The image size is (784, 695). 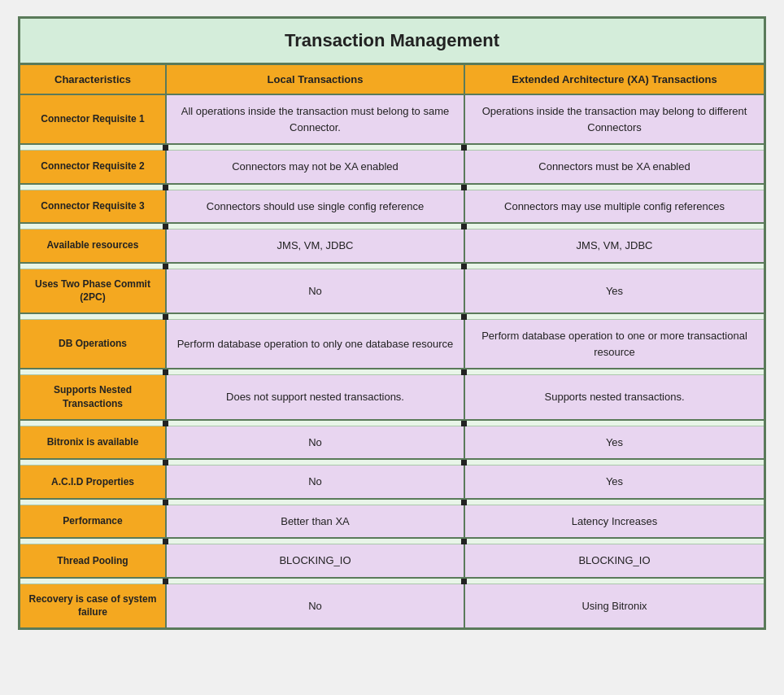 I want to click on row-label: Connector Requisite 3, so click(x=94, y=207).